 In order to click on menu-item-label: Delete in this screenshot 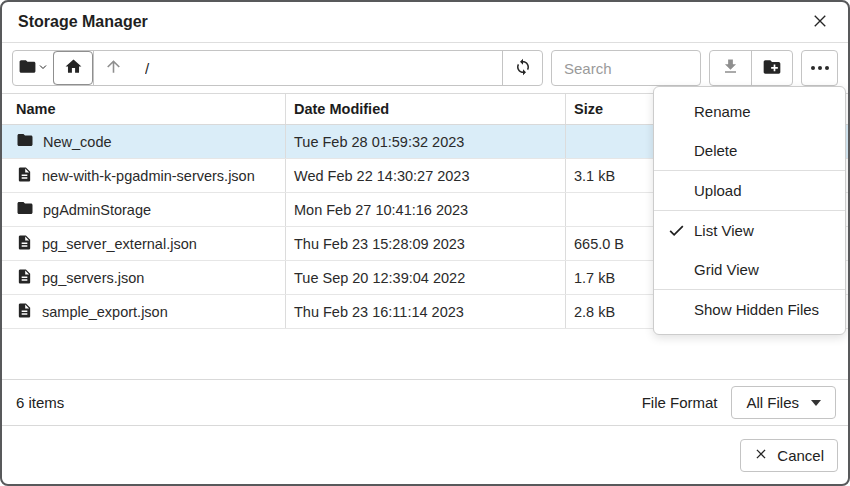, I will do `click(716, 150)`.